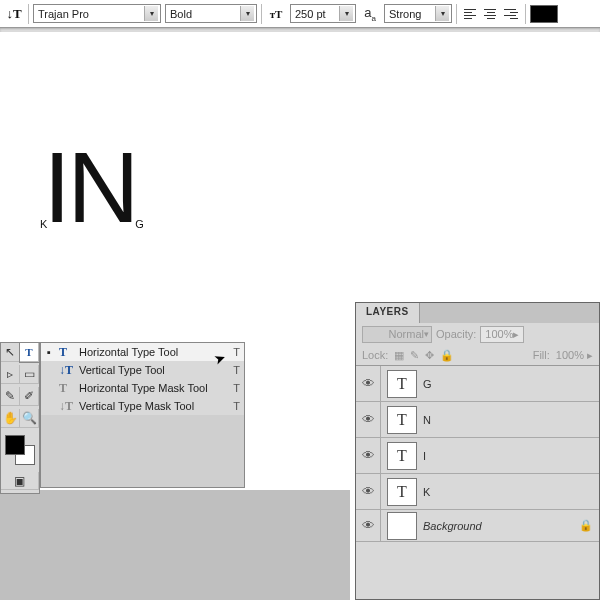 The height and width of the screenshot is (600, 600). What do you see at coordinates (456, 334) in the screenshot?
I see `opacity-label: Opacity:` at bounding box center [456, 334].